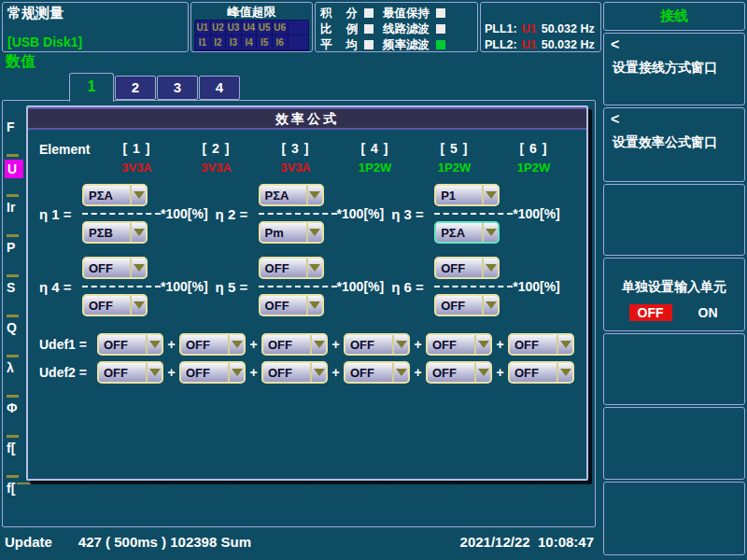 Image resolution: width=747 pixels, height=560 pixels. I want to click on eta-formula-4: η 4 = OFF *100[%] OFF, so click(123, 287).